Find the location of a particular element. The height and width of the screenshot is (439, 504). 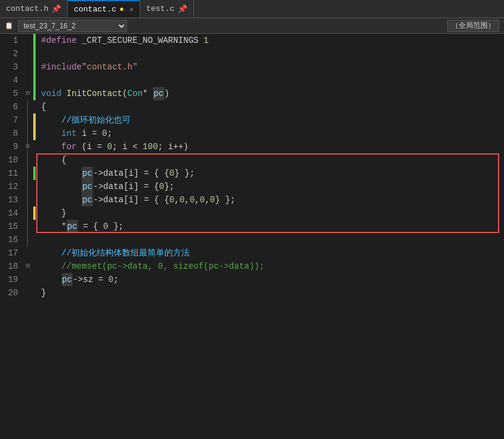

tab-modified-indicator: ● is located at coordinates (121, 10).